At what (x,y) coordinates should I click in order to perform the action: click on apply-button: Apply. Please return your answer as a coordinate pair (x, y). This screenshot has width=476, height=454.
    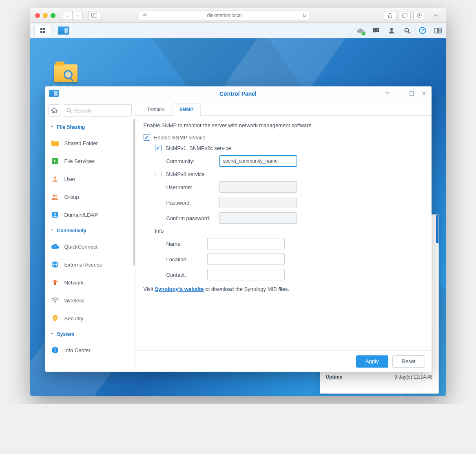
    Looking at the image, I should click on (372, 361).